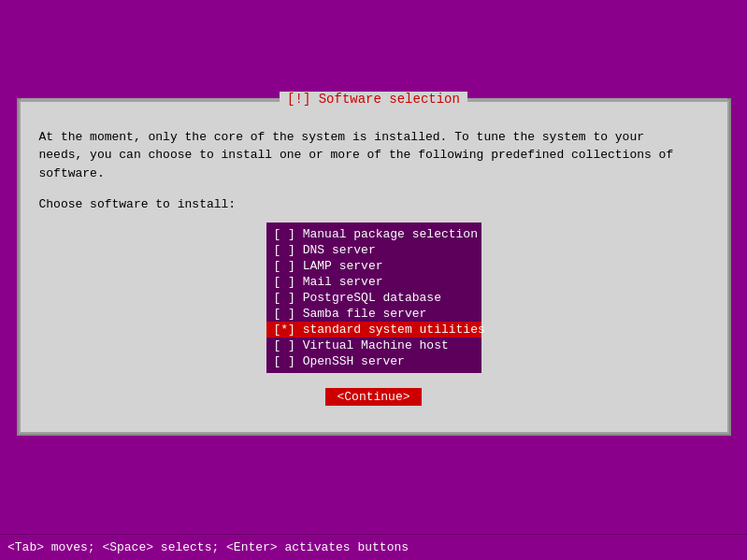 Image resolution: width=747 pixels, height=560 pixels. I want to click on software-list: [ ] Manual package selection[ ] DNS serv…, so click(374, 297).